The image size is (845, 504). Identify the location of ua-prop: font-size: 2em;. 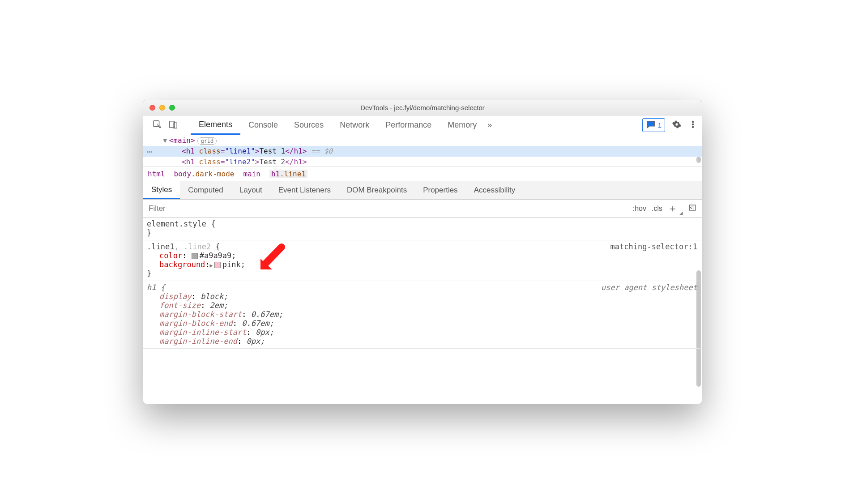
(422, 305).